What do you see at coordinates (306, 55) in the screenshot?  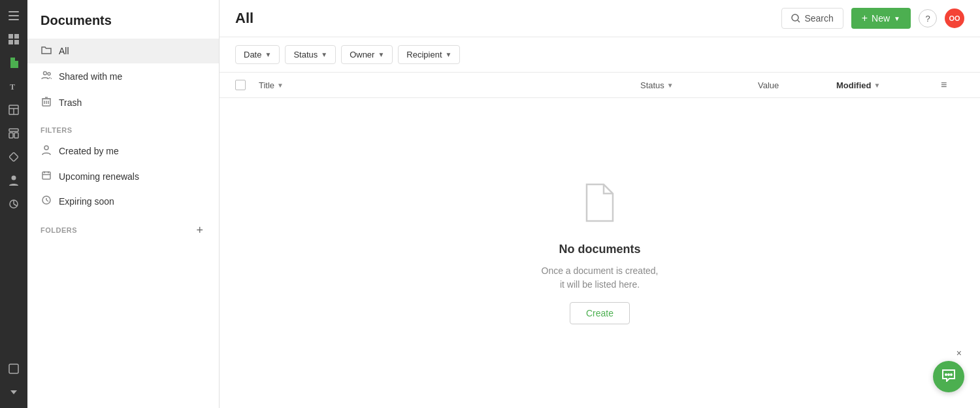 I see `status-filter-label: Status` at bounding box center [306, 55].